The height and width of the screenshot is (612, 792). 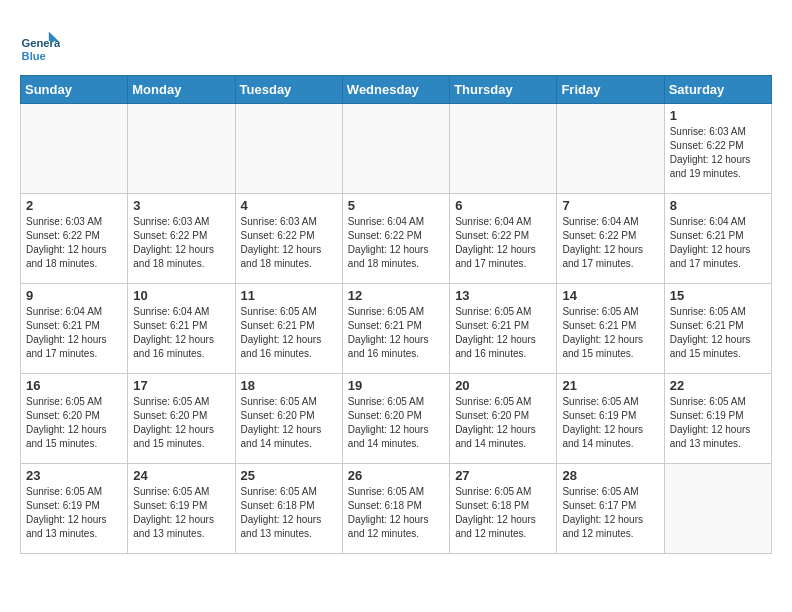 What do you see at coordinates (396, 419) in the screenshot?
I see `calendar-week-4: 16Sunrise: 6:05 AM Sunset: 6:20 PM Dayli…` at bounding box center [396, 419].